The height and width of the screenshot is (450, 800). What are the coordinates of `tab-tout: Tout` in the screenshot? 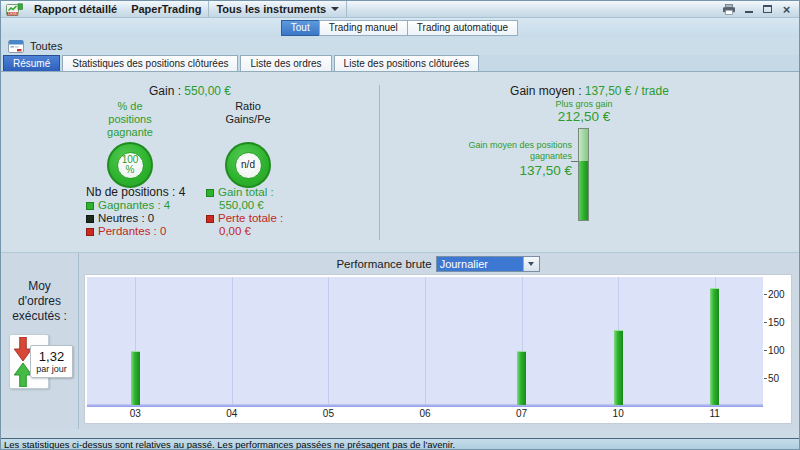 It's located at (300, 28).